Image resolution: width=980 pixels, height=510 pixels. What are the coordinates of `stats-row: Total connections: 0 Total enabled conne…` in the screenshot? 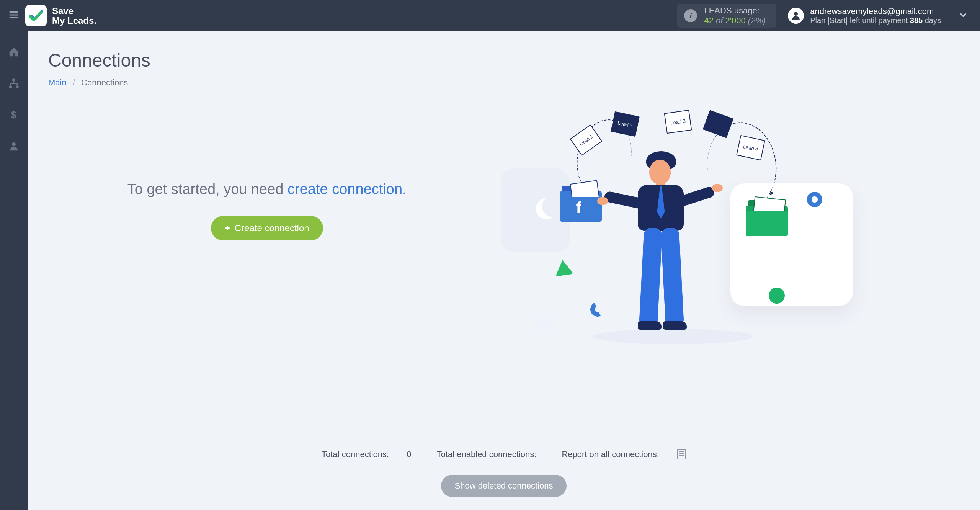 It's located at (504, 454).